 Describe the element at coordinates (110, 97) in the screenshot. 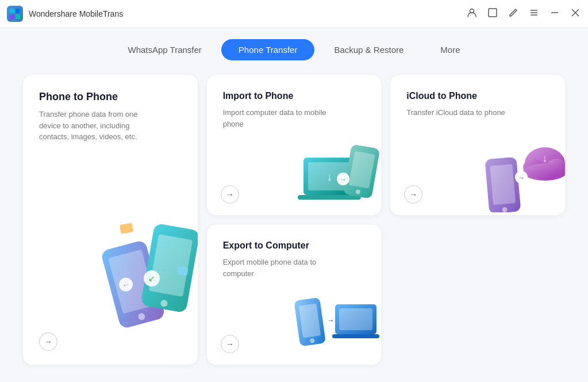

I see `card-title-phone-to-phone: Phone to Phone` at that location.